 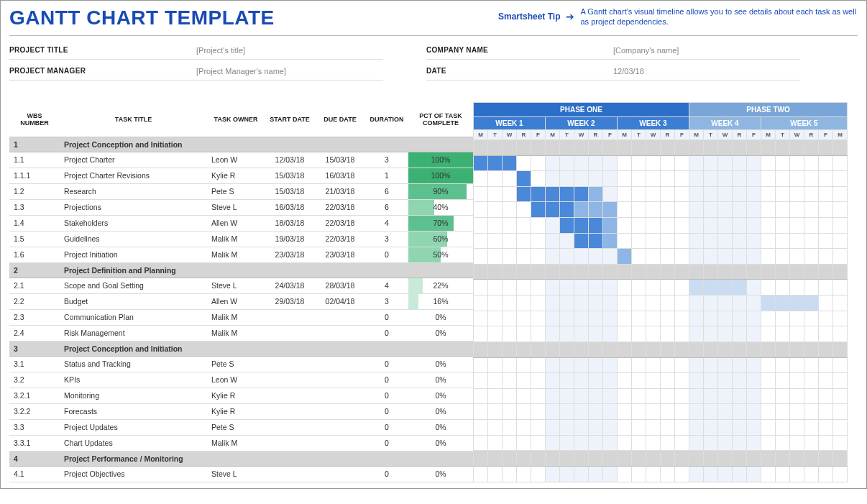 I want to click on date-label: DATE, so click(x=520, y=71).